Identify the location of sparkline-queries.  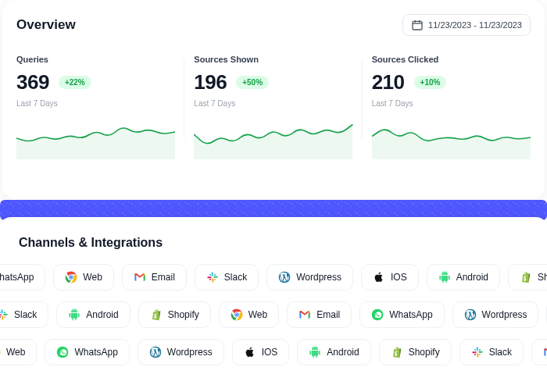
(95, 136).